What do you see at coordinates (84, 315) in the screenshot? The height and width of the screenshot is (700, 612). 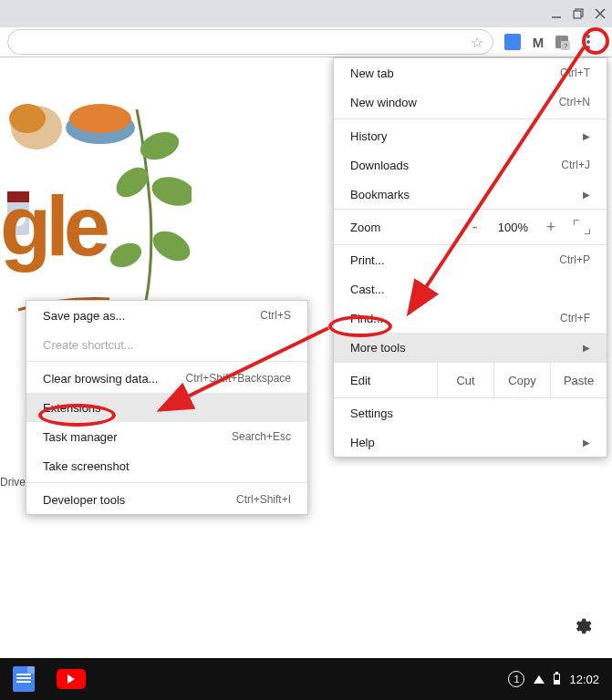 I see `menu-label: Save page as...` at bounding box center [84, 315].